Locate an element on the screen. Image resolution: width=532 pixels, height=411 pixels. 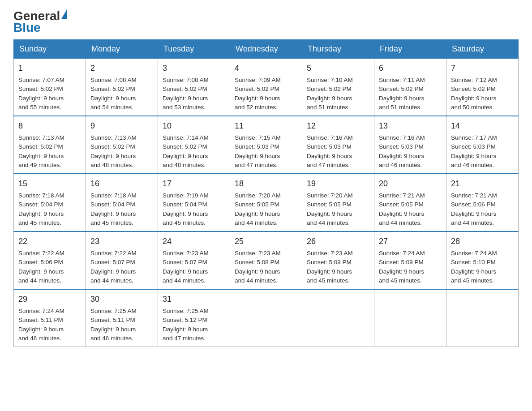
calendar-cell: 28Sunrise: 7:24 AMSunset: 5:10 PMDayligh… is located at coordinates (483, 261).